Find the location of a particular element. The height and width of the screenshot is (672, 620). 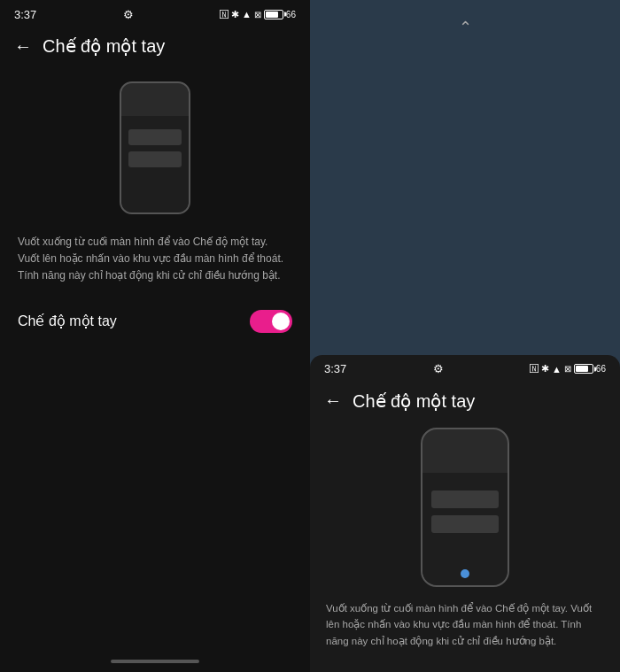

wifi-icon-sheet: ▲ is located at coordinates (556, 369).